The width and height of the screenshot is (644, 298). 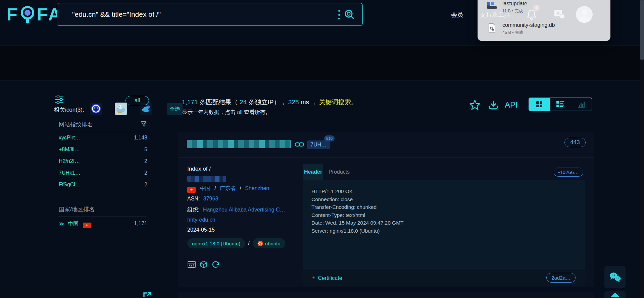 I want to click on code-preview-icon, so click(x=192, y=264).